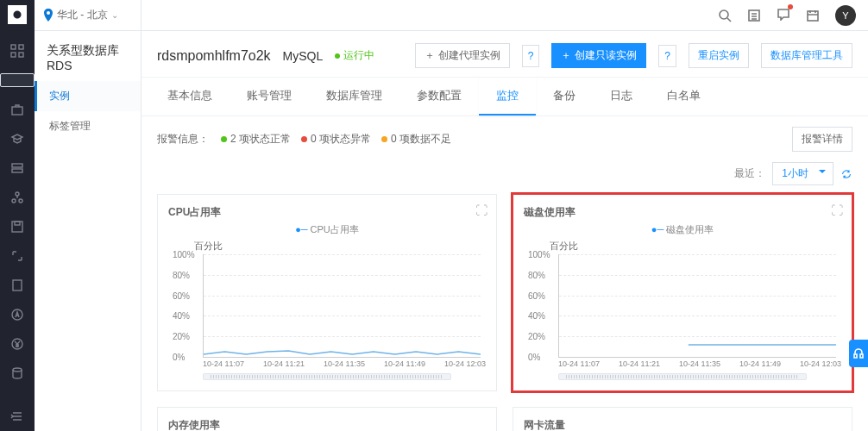 The image size is (868, 431). Describe the element at coordinates (505, 16) in the screenshot. I see `topbar: Y` at that location.